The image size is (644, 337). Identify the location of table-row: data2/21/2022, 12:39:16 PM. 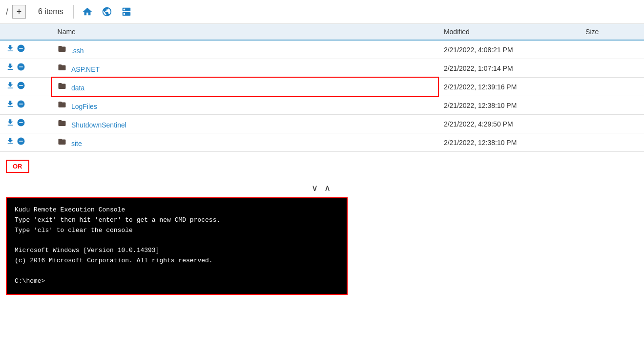
(322, 87).